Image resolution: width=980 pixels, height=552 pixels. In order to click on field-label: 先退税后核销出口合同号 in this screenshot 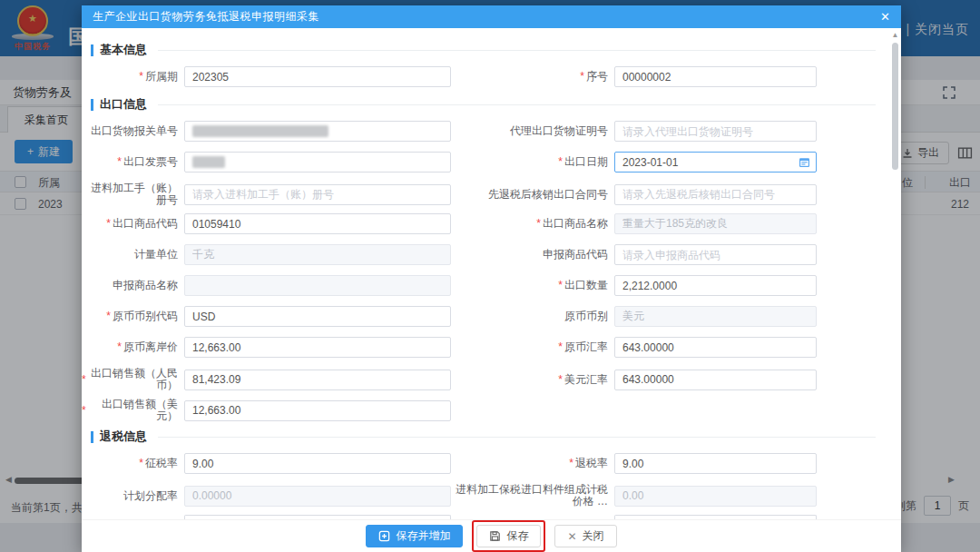, I will do `click(533, 194)`.